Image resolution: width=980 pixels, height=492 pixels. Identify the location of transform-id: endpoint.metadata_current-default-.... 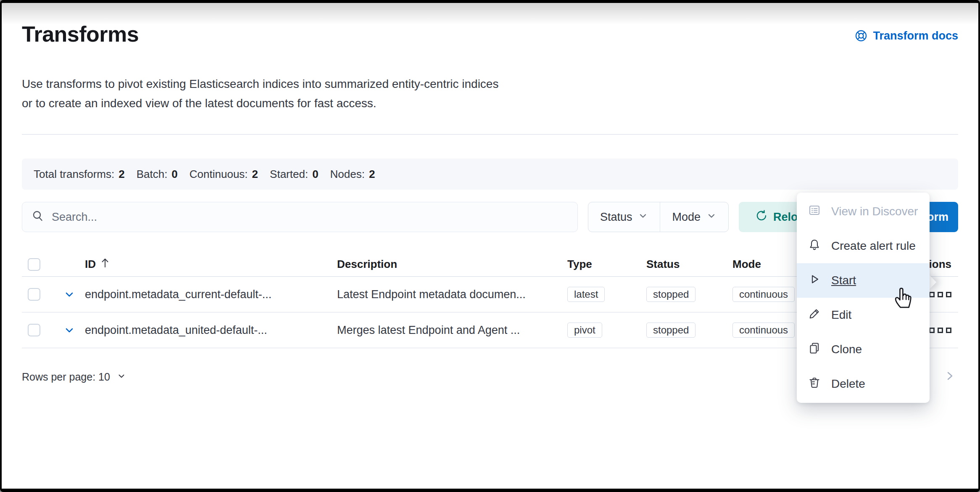
(211, 294).